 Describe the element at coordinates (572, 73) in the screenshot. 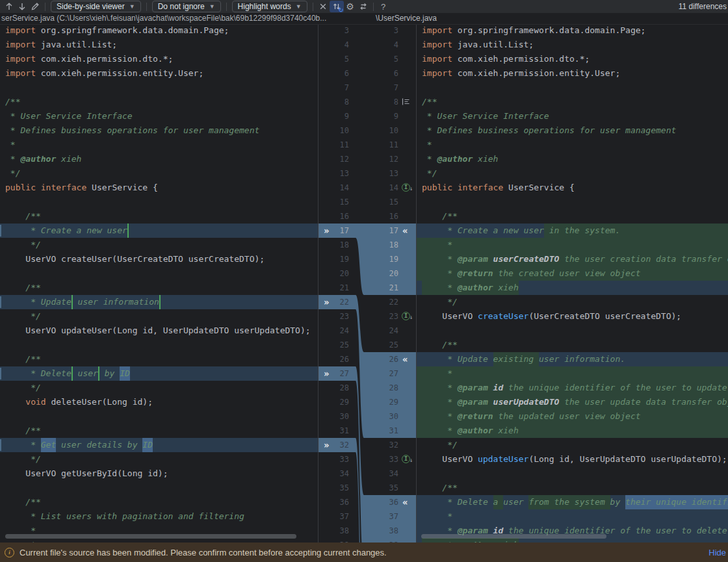

I see `right-code-line: import com.xieh.permission.entity.User;` at that location.